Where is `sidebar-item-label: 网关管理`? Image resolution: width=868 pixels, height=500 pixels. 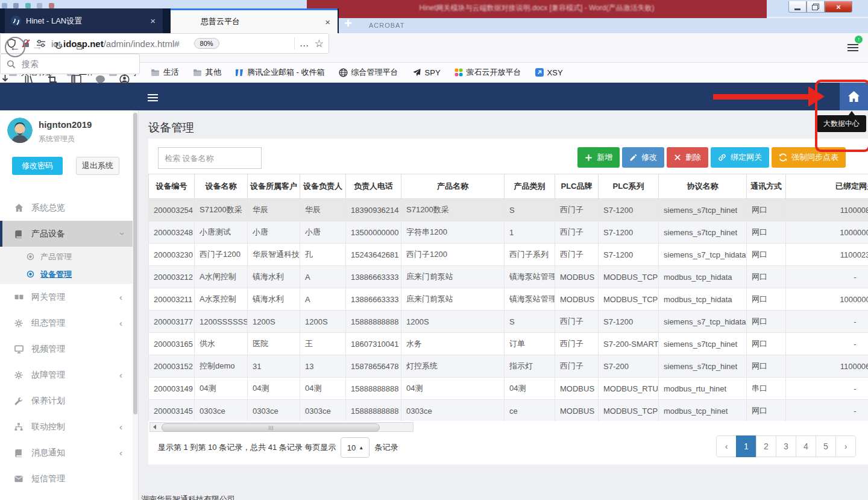 sidebar-item-label: 网关管理 is located at coordinates (48, 297).